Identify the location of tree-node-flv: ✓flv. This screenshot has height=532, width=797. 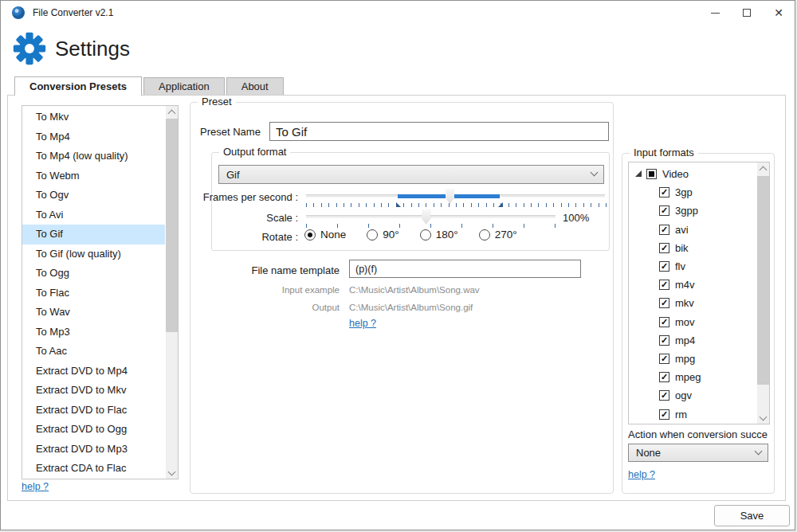
(693, 266).